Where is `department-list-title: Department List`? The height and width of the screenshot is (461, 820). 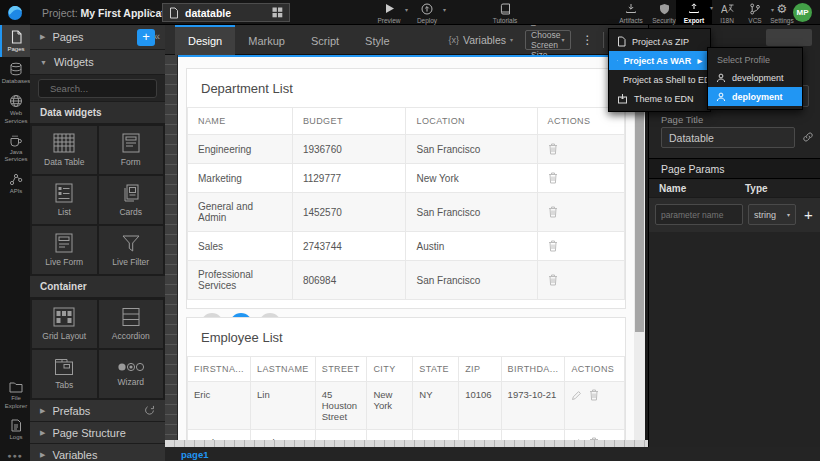
department-list-title: Department List is located at coordinates (406, 88).